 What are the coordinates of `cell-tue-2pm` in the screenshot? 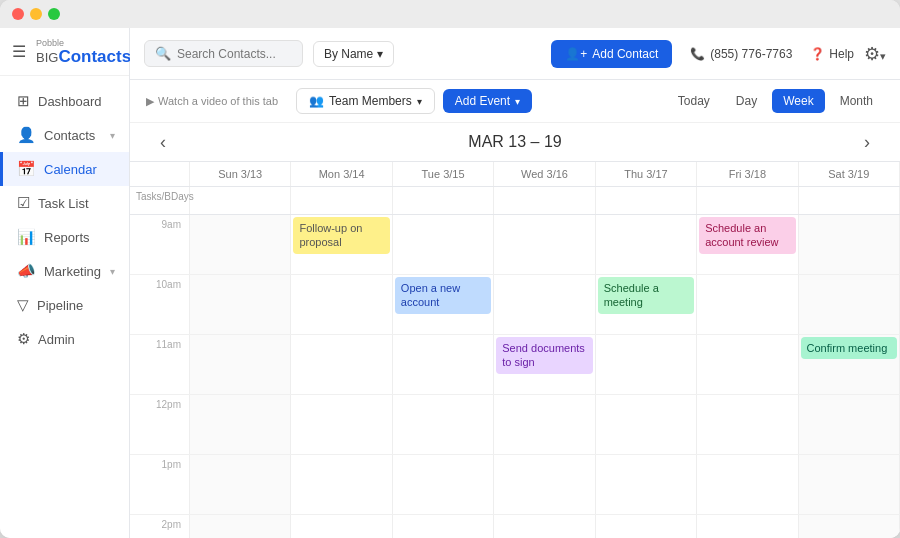 It's located at (444, 526).